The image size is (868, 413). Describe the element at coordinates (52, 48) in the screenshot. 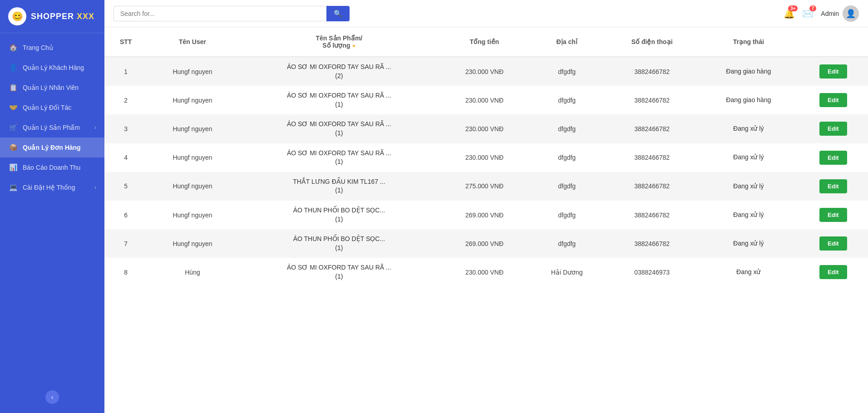

I see `sidebar-item-trang-chu: 🏠 Trang Chủ` at that location.